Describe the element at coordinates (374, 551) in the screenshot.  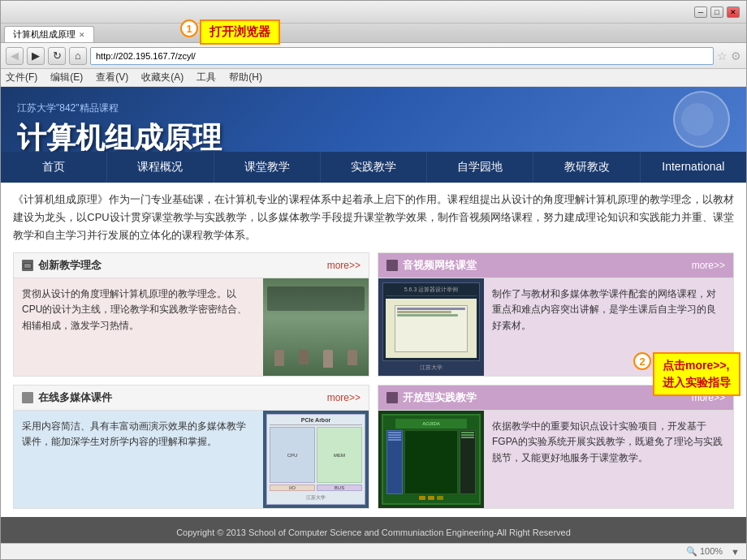
I see `status-bar: 🔍 100% ▼` at that location.